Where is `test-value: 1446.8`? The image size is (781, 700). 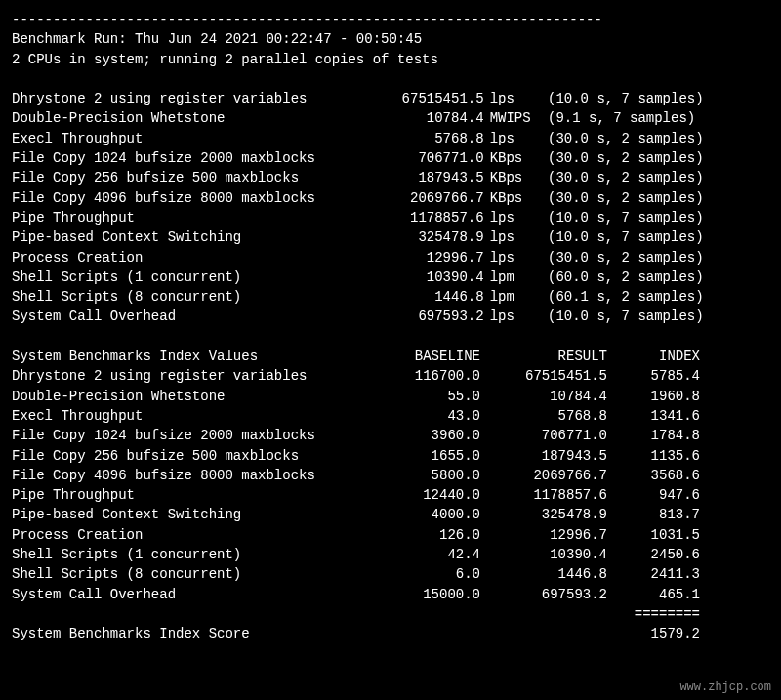 test-value: 1446.8 is located at coordinates (421, 297).